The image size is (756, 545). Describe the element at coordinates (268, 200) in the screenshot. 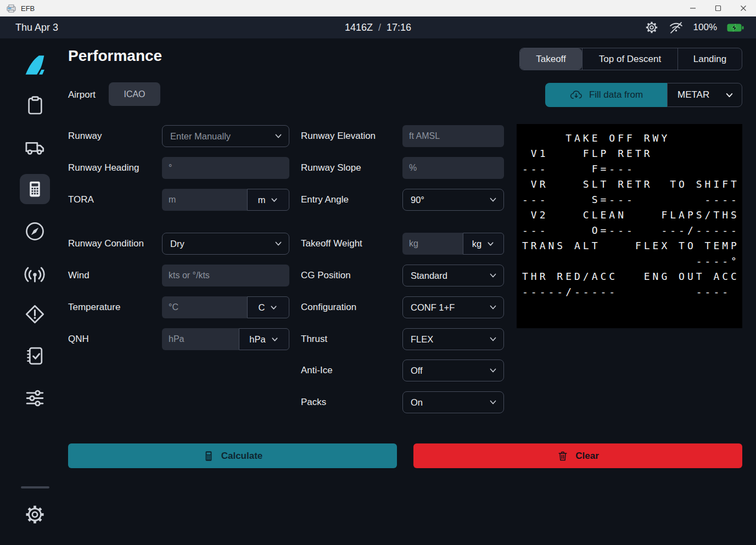

I see `tora-unit-select: m` at that location.